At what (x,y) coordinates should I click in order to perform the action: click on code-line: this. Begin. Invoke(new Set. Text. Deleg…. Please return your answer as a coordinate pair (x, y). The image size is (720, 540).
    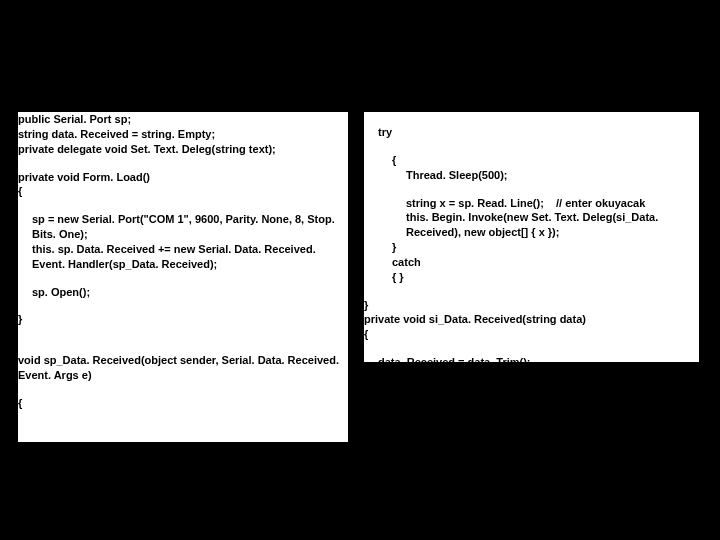
    Looking at the image, I should click on (532, 225).